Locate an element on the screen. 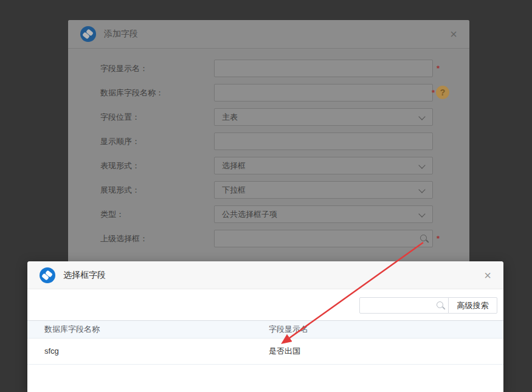 The width and height of the screenshot is (532, 392). field-row-display-form: 展现形式： 下拉框 is located at coordinates (269, 190).